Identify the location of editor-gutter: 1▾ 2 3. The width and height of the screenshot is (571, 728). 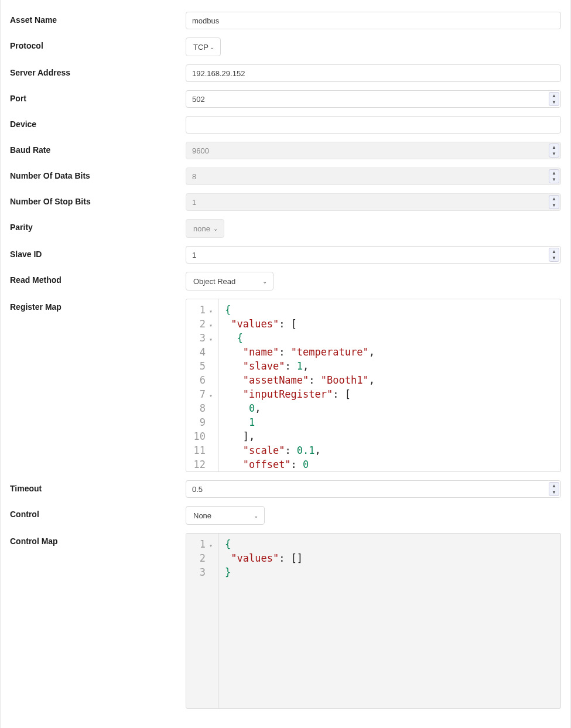
(203, 621).